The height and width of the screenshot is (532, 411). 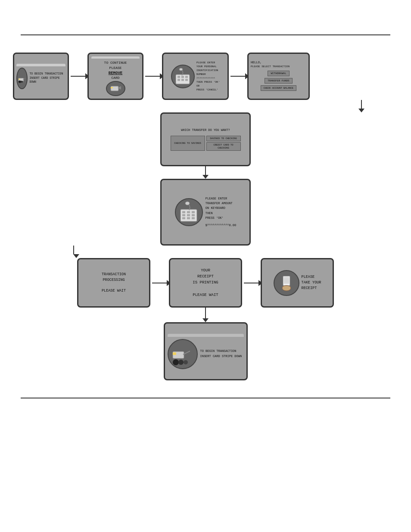 I want to click on pin-keypad-image, so click(x=183, y=77).